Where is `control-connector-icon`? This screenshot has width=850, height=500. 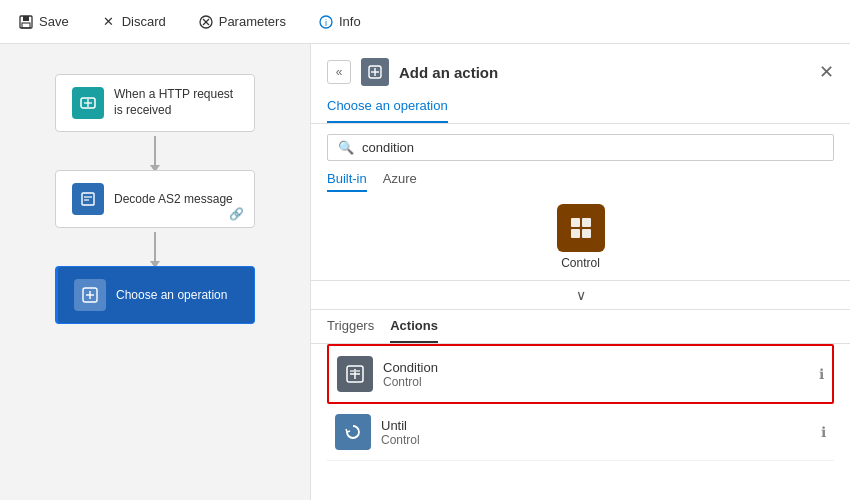 control-connector-icon is located at coordinates (581, 228).